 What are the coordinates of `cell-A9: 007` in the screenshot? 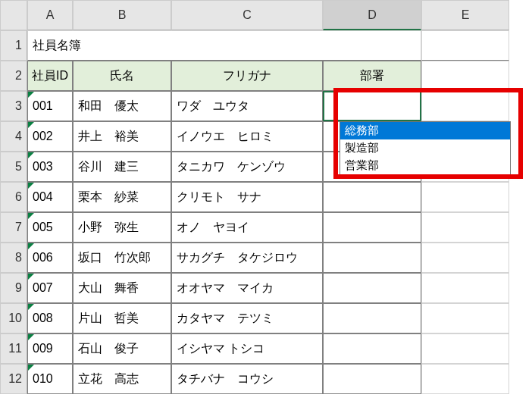 It's located at (50, 288).